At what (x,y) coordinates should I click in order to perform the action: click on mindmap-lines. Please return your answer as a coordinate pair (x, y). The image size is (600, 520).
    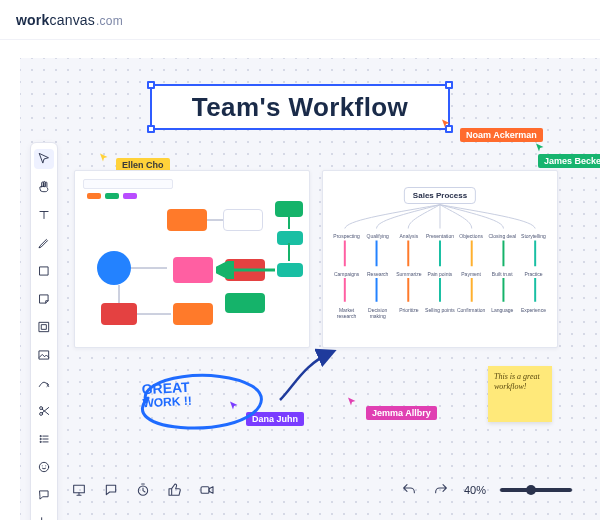
    Looking at the image, I should click on (440, 259).